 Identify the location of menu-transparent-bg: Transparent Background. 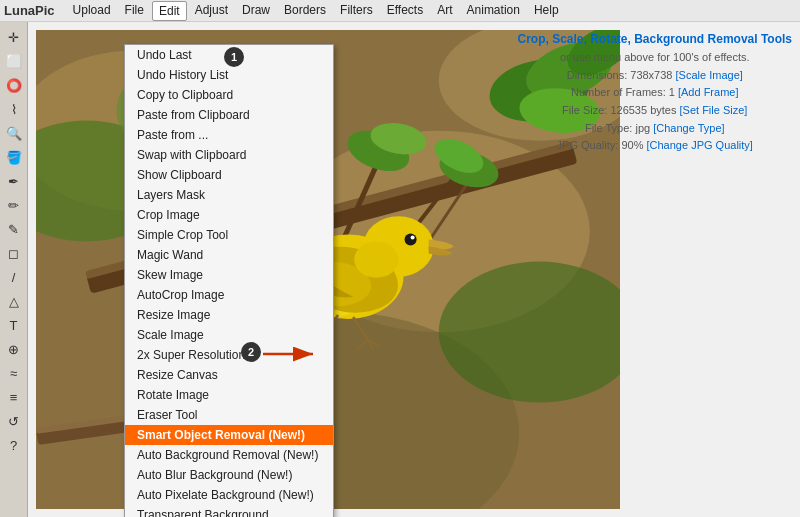
(229, 511).